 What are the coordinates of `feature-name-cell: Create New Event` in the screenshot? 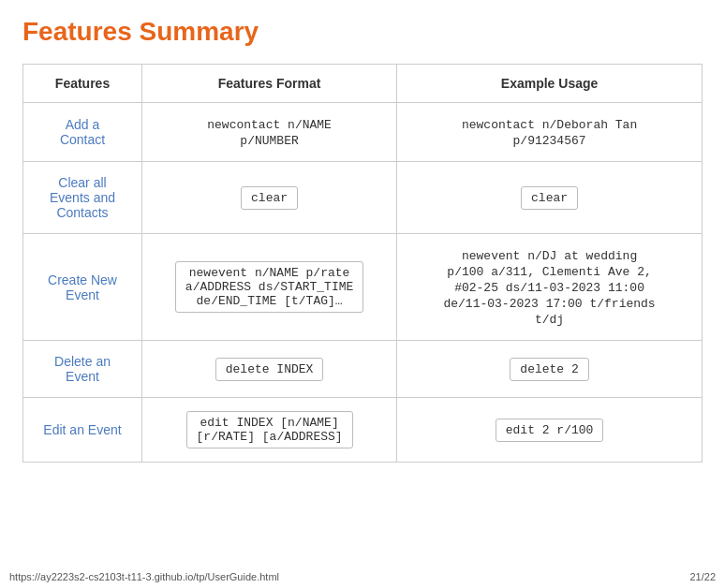 It's located at (82, 287).